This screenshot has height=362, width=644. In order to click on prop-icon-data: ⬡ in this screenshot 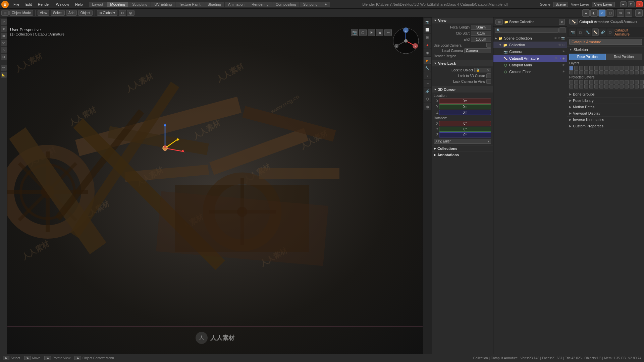, I will do `click(427, 99)`.